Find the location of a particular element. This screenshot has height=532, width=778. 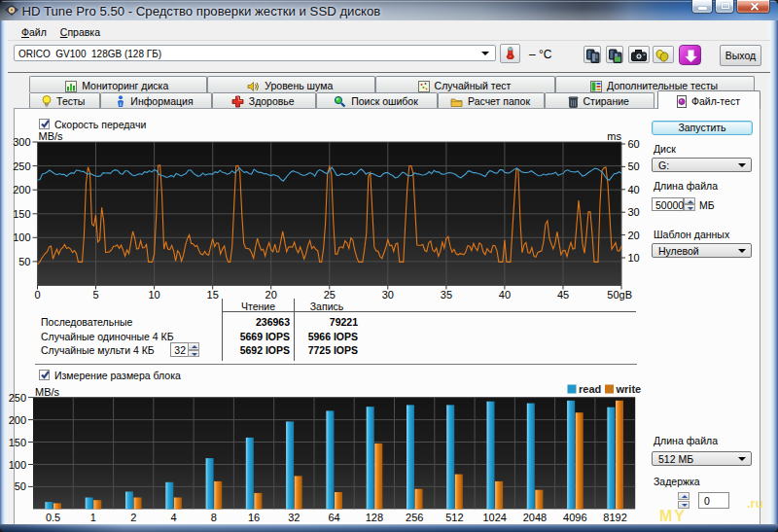

svg-text: 35 is located at coordinates (446, 295).